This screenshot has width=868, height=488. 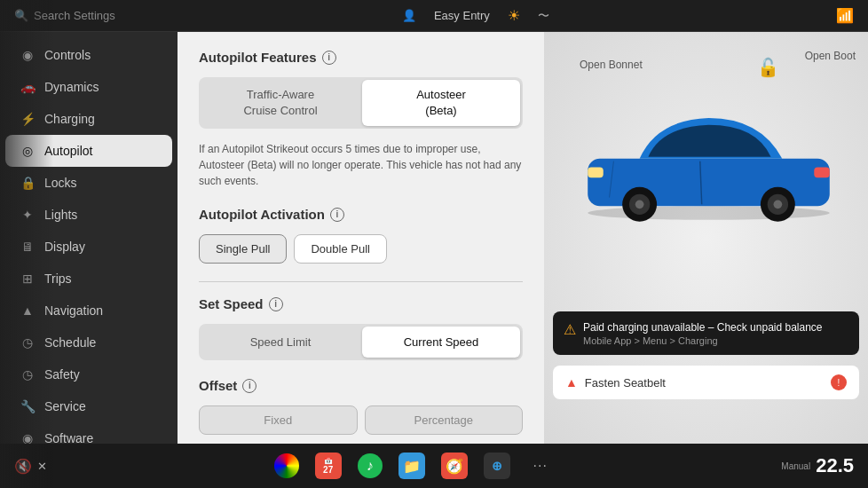 I want to click on top-center: 👤 Easy Entry ☀ 〜, so click(x=476, y=16).